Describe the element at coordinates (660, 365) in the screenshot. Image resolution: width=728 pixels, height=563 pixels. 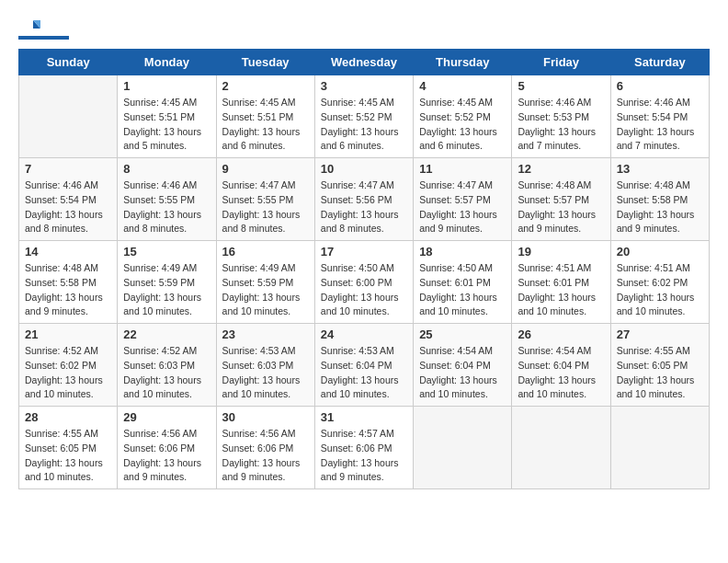
I see `calendar-cell: 27Sunrise: 4:55 AM Sunset: 6:05 PM Dayli…` at that location.